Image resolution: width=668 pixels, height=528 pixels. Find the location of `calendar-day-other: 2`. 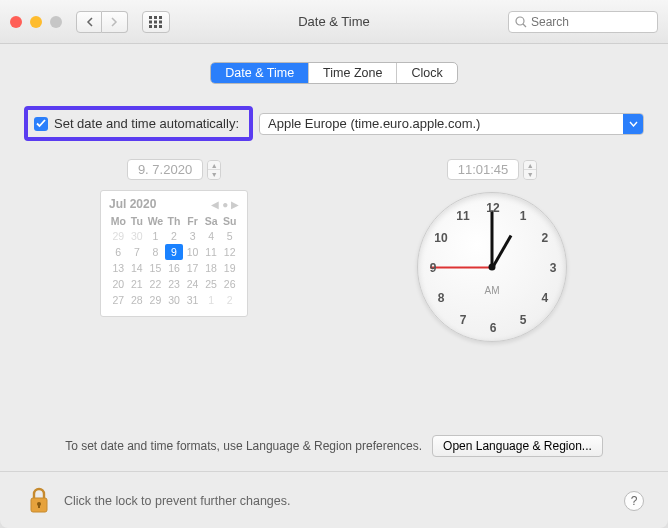

calendar-day-other: 2 is located at coordinates (230, 300).